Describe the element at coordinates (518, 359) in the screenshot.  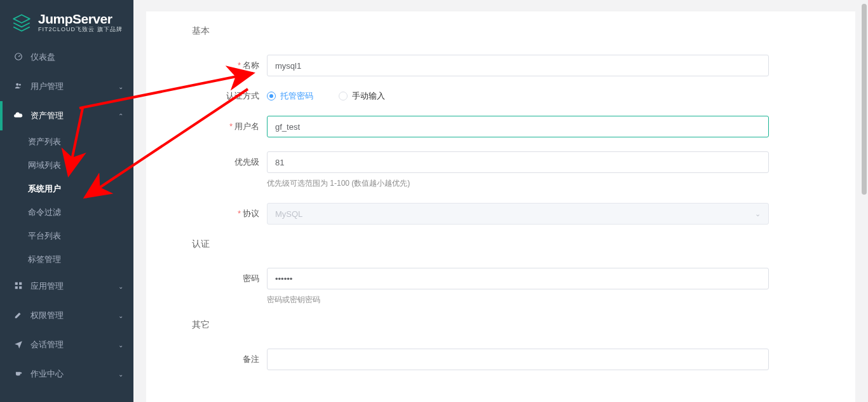
I see `remark-input` at that location.